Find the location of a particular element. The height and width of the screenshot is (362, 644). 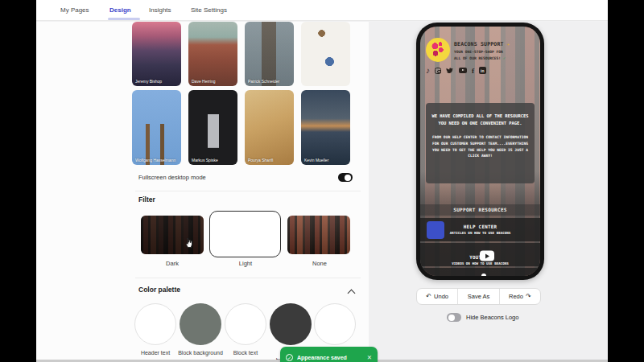

link-subtitle: VIDEOS ON HOW TO USE BEACONS is located at coordinates (480, 264).